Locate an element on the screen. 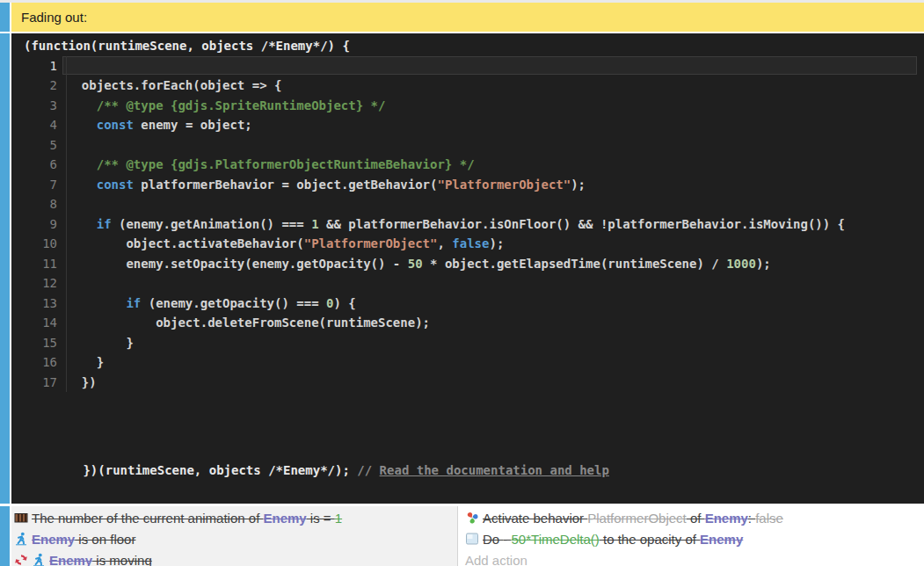 This screenshot has width=924, height=566. action-text-segment: of is located at coordinates (696, 519).